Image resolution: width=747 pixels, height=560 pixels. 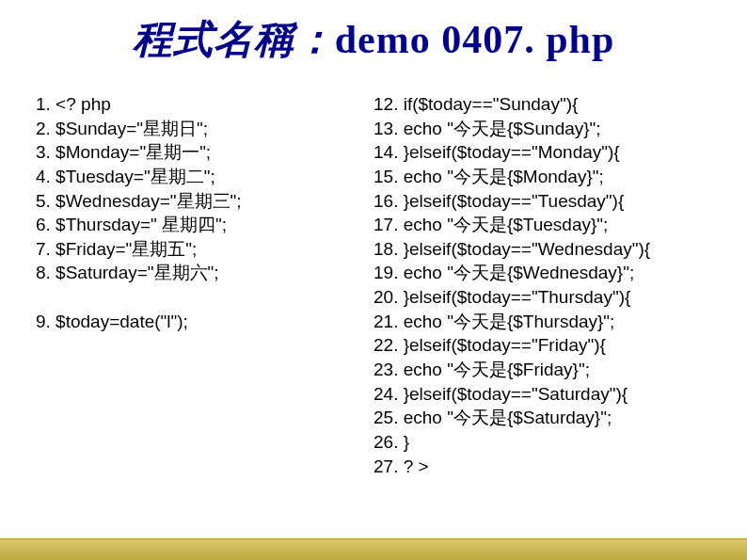 I want to click on code-line: 8. $Saturday="星期六";, so click(x=205, y=273).